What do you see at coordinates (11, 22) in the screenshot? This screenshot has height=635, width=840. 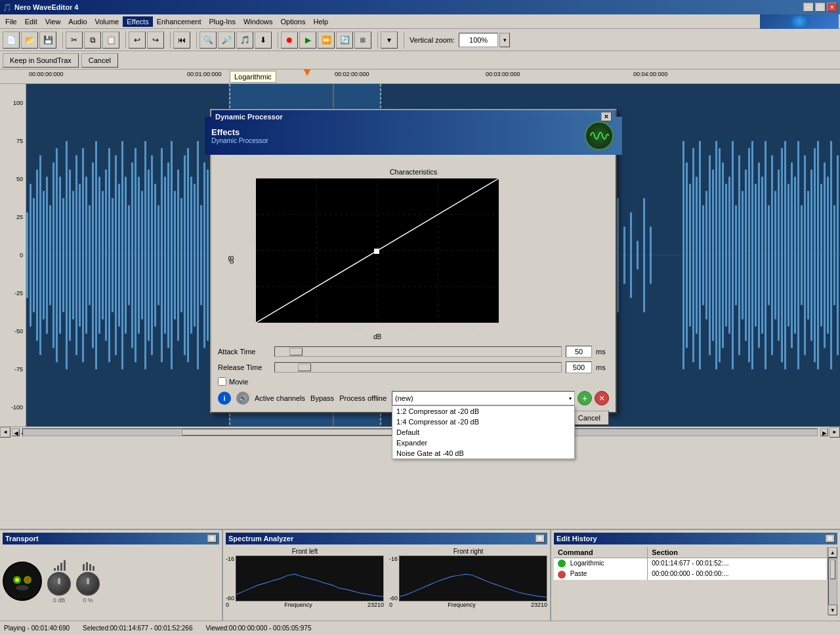 I see `menu-file: File` at bounding box center [11, 22].